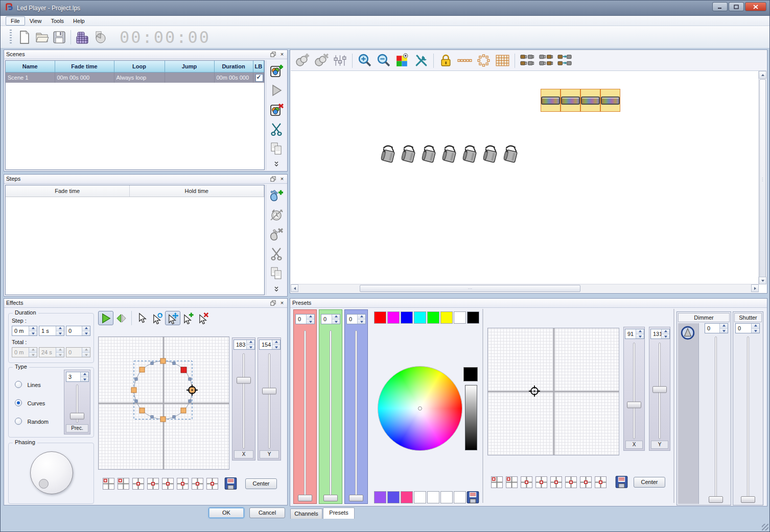 Image resolution: width=770 pixels, height=532 pixels. I want to click on red-fader-thumb, so click(305, 498).